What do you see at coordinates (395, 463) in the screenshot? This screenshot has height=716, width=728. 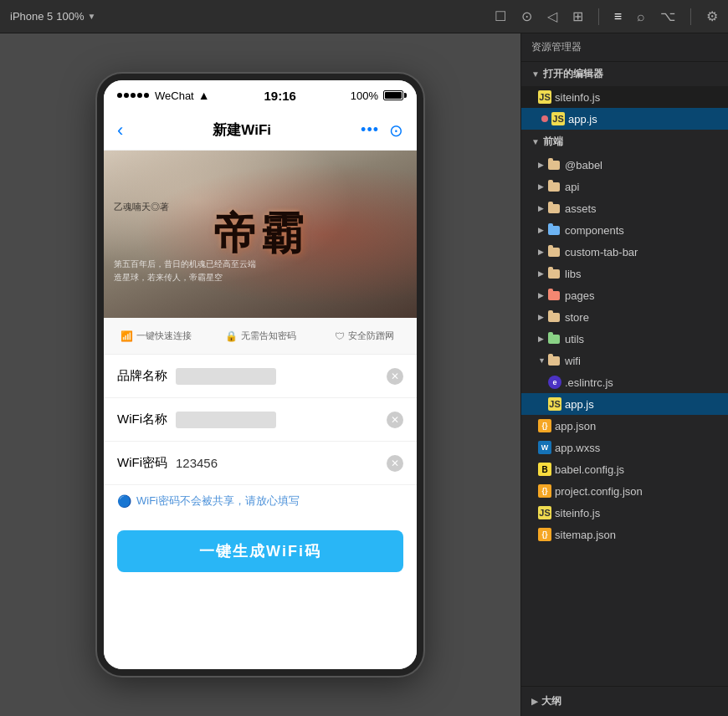 I see `wifi-password-clear-button: ✕` at bounding box center [395, 463].